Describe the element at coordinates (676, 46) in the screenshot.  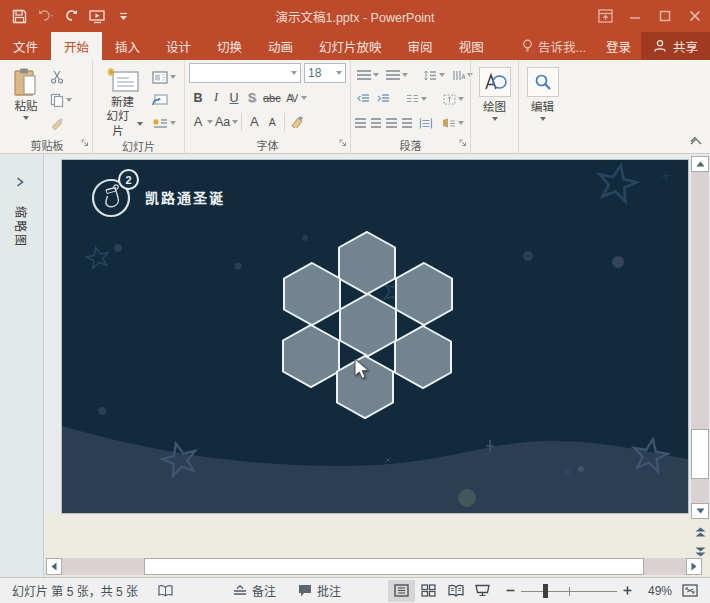
I see `share-button: 共享` at that location.